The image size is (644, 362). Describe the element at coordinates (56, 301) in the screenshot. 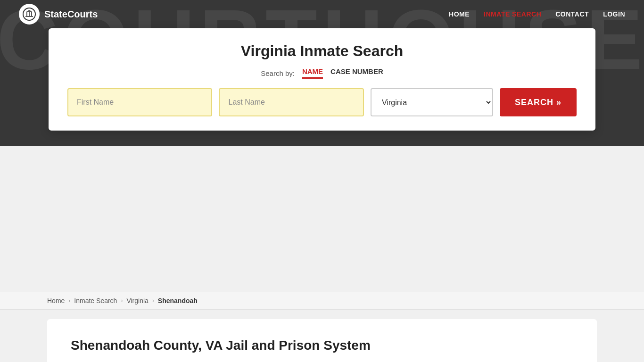

I see `breadcrumb-home: Home` at that location.